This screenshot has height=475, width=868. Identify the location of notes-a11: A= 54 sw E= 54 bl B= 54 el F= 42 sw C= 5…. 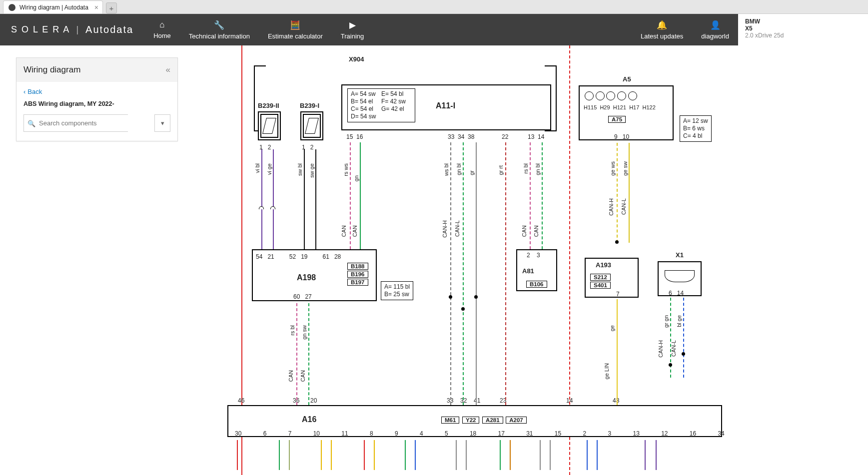
(381, 105).